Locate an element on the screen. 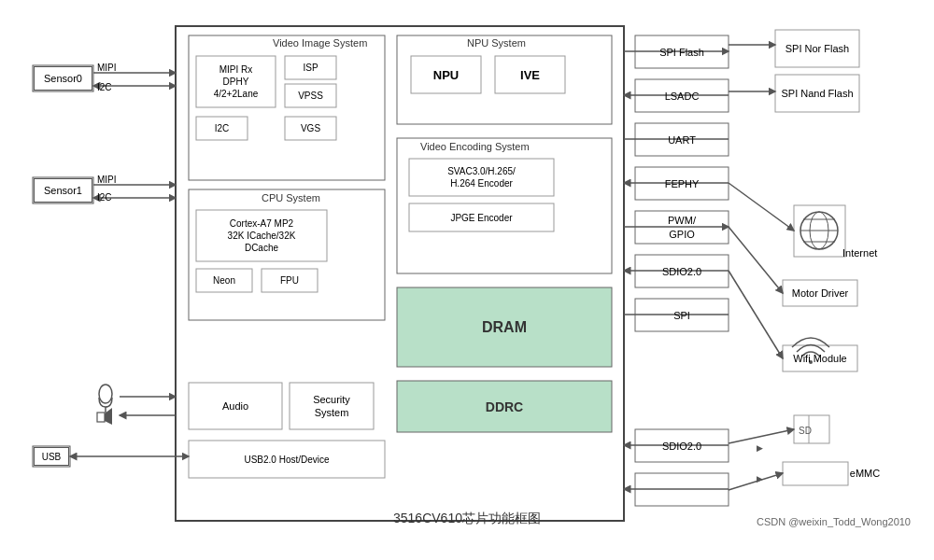 This screenshot has width=934, height=560. spi-nand-flash-label: SPI Nand Flash is located at coordinates (817, 93).